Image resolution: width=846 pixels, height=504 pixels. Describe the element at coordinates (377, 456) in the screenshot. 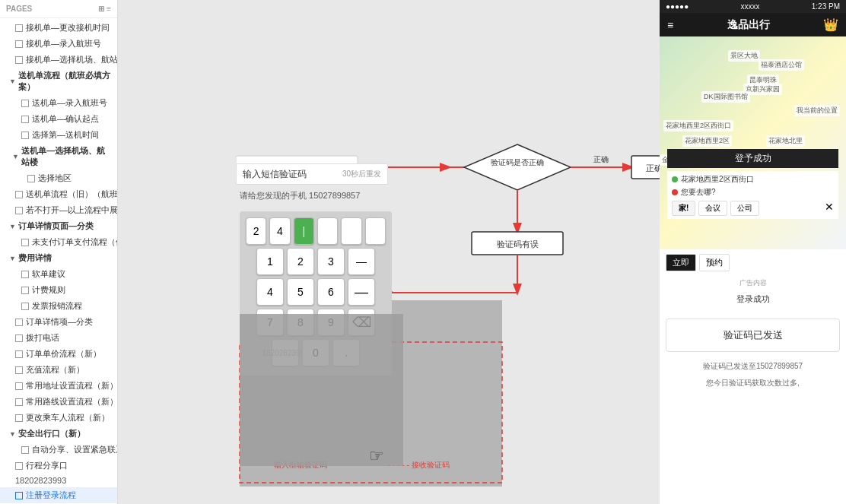

I see `cursor-hand: ☞` at that location.